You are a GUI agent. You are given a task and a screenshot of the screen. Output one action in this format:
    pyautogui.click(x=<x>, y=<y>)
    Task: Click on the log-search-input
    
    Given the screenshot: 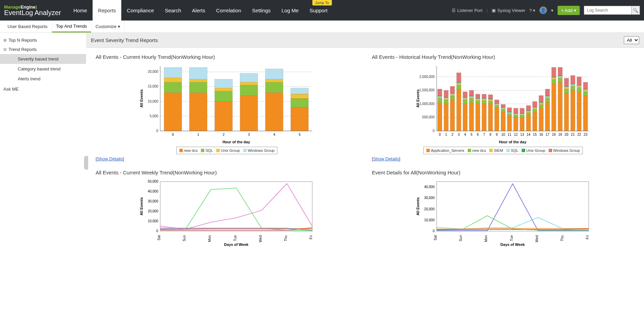 What is the action you would take?
    pyautogui.click(x=608, y=10)
    